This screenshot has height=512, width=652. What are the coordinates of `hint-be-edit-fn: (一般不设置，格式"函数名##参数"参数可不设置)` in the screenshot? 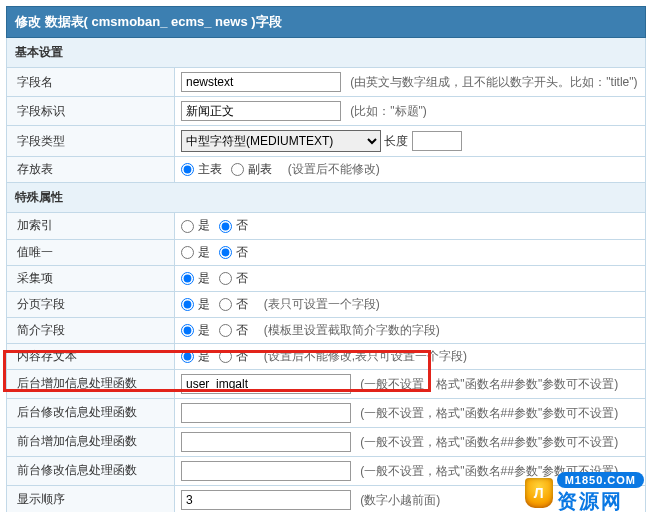 It's located at (489, 413).